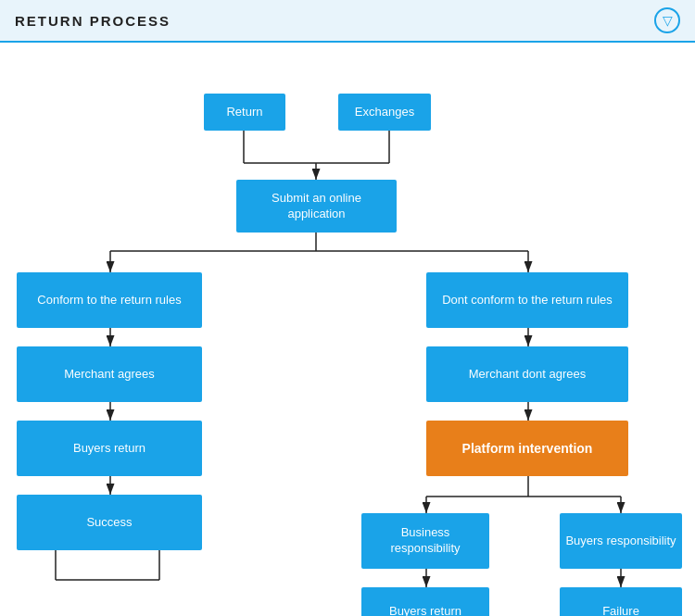 This screenshot has height=616, width=695. Describe the element at coordinates (385, 112) in the screenshot. I see `node-exchanges: Exchanges` at that location.